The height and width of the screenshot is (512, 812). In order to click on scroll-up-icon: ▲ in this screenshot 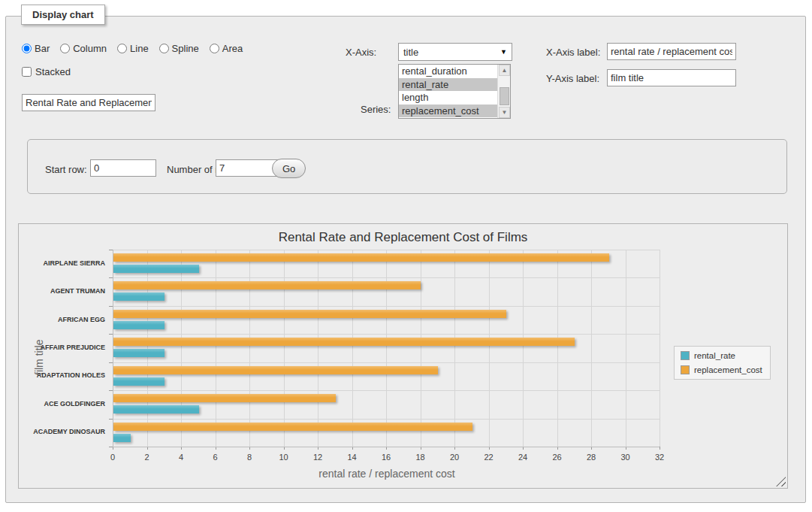, I will do `click(505, 71)`.